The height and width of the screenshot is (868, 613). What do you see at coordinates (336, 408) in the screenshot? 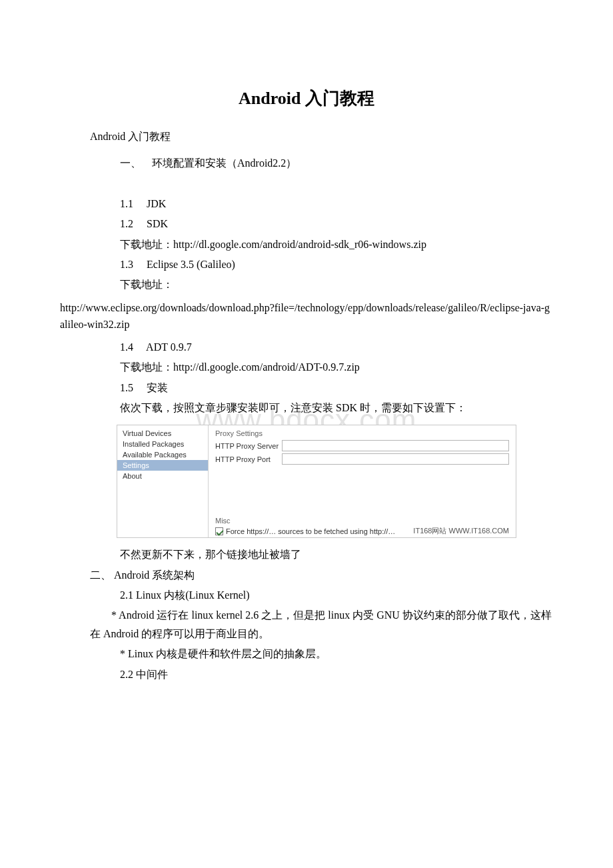
I see `install-note: 依次下载，按照文章步骤安装即可，注意安装 SDK 时，需要如下设置下：` at bounding box center [336, 408].